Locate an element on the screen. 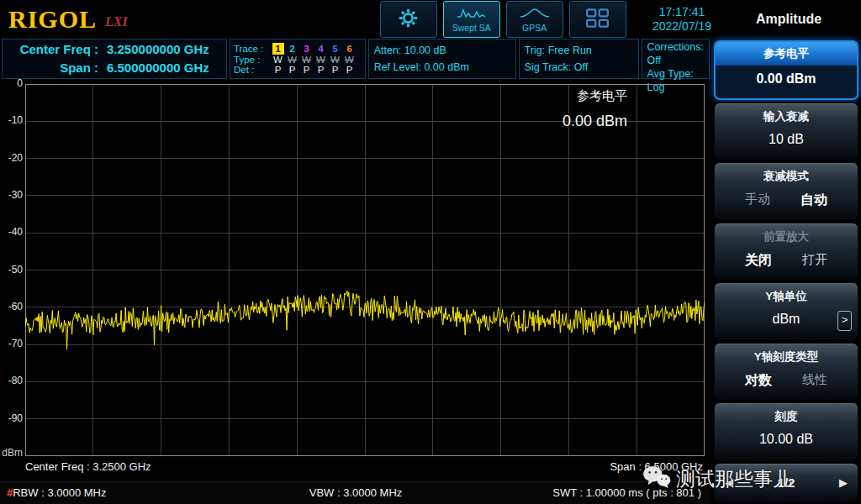 Image resolution: width=861 pixels, height=504 pixels. y-scale-log-option: 对数 is located at coordinates (758, 381).